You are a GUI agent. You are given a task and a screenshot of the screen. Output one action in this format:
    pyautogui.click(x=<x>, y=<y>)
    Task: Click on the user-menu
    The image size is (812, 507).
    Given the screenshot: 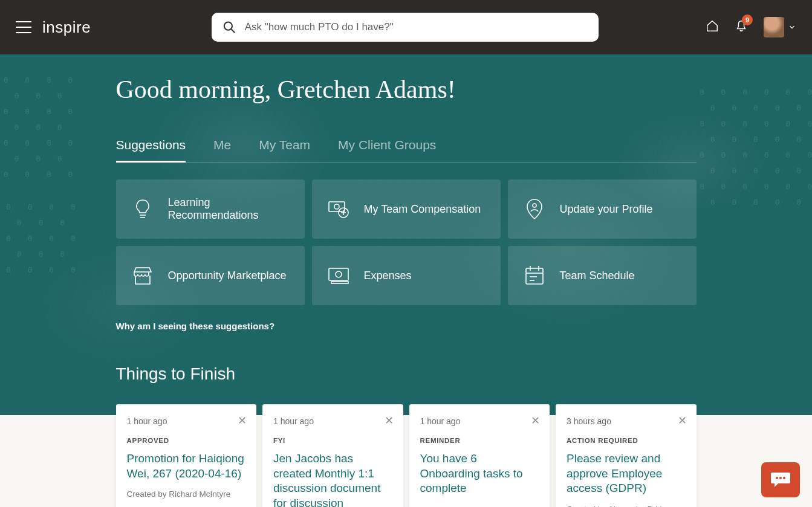 What is the action you would take?
    pyautogui.click(x=780, y=27)
    